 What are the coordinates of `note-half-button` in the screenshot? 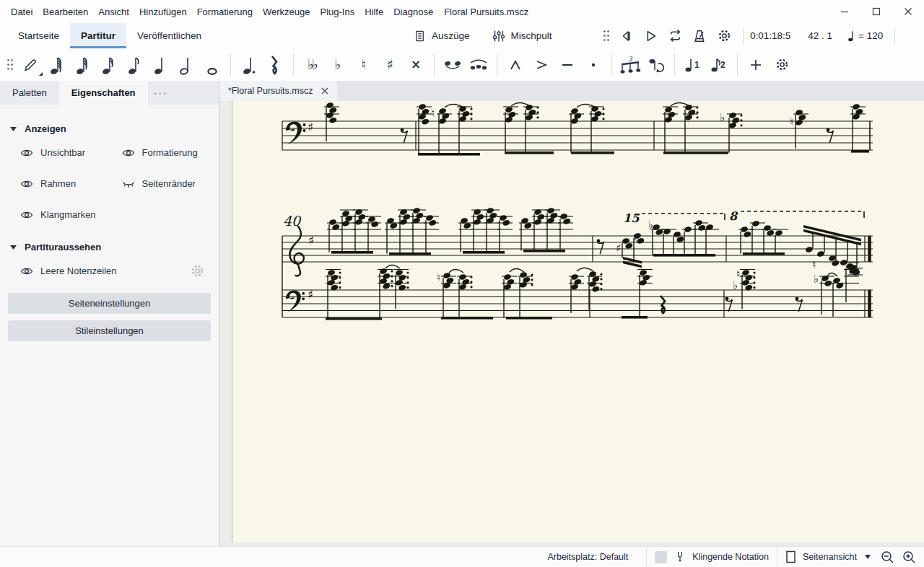 It's located at (186, 65).